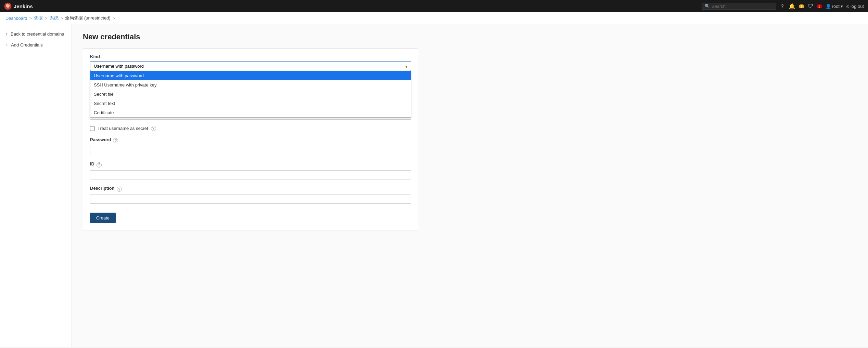 The width and height of the screenshot is (868, 348). What do you see at coordinates (99, 165) in the screenshot?
I see `id-help-icon: ?` at bounding box center [99, 165].